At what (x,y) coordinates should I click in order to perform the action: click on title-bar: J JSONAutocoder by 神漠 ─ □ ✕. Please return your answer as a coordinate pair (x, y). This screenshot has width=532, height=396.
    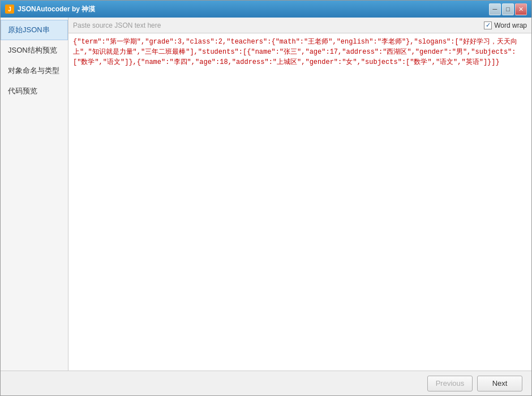
    Looking at the image, I should click on (266, 9).